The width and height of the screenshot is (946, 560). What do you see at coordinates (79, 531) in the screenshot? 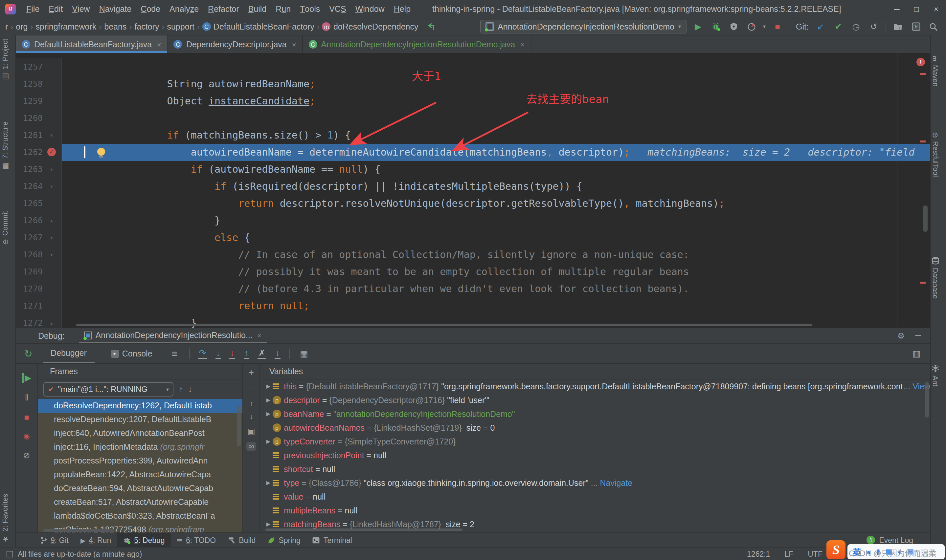
I see `frames-horizontal-scrollbar` at bounding box center [79, 531].